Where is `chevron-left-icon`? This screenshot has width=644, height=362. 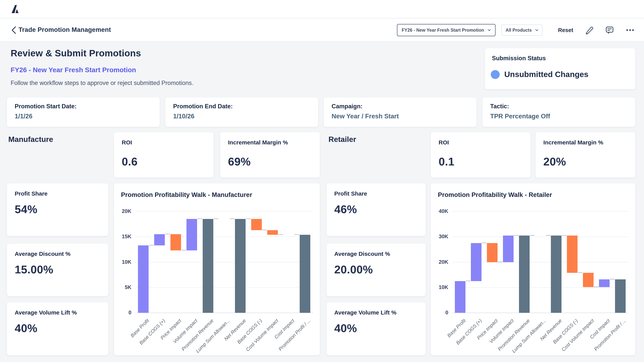
chevron-left-icon is located at coordinates (14, 30).